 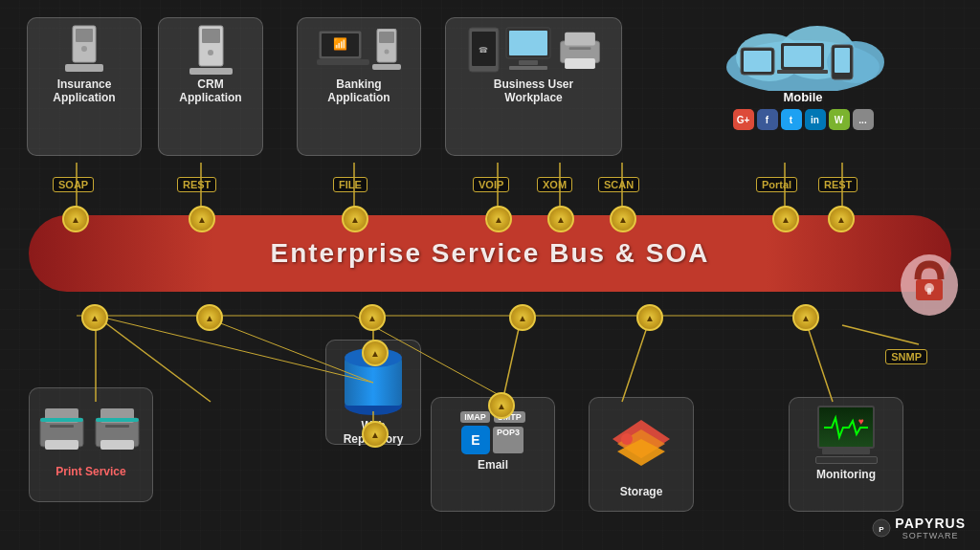 I want to click on node-webrepo-mid, so click(x=375, y=353).